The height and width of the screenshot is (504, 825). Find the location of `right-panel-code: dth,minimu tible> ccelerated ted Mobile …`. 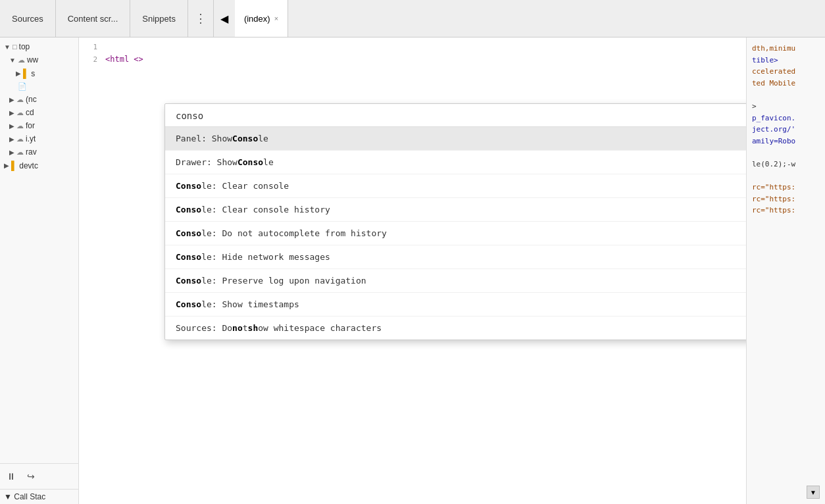

right-panel-code: dth,minimu tible> ccelerated ted Mobile … is located at coordinates (786, 130).